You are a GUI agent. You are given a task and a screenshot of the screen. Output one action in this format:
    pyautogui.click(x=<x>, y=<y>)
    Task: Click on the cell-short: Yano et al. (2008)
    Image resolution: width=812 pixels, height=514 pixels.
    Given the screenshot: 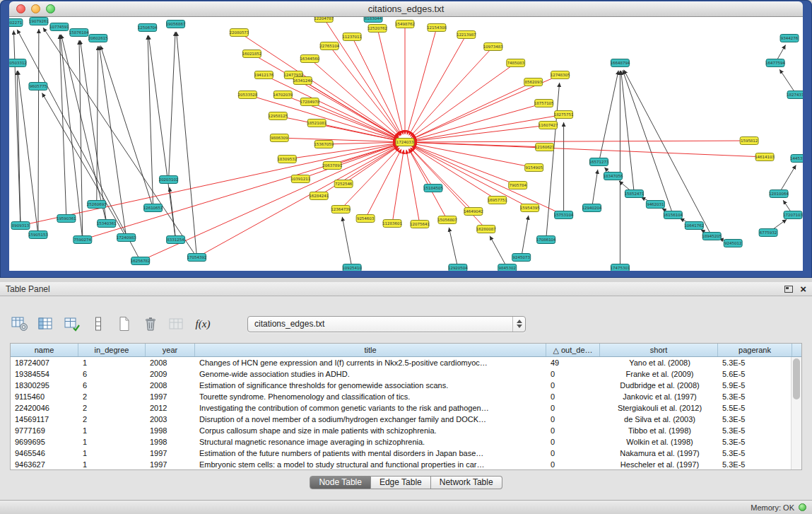 What is the action you would take?
    pyautogui.click(x=659, y=363)
    